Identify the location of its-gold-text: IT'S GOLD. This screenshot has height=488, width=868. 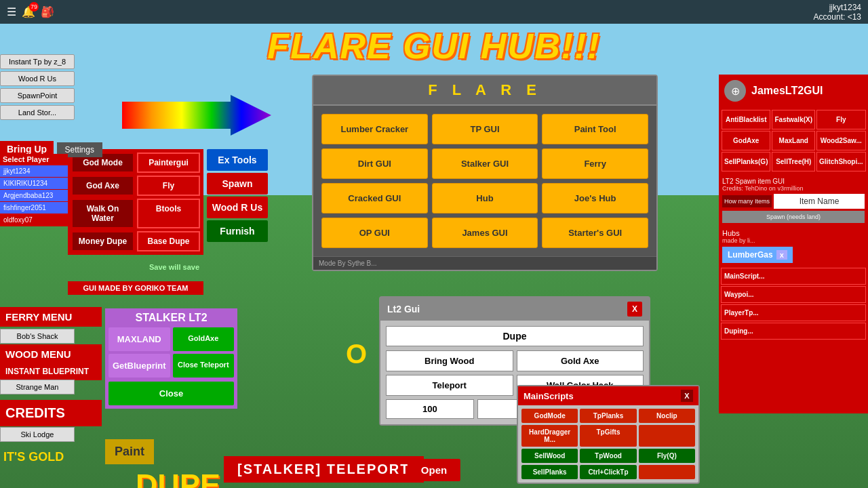
(34, 457).